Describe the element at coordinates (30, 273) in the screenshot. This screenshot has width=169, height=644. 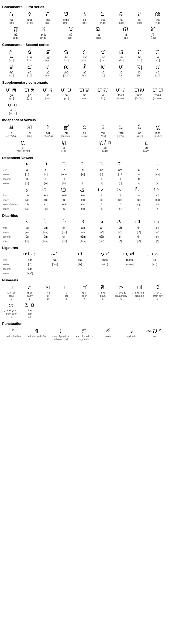
I see `list-item: [ûəʰ]` at that location.